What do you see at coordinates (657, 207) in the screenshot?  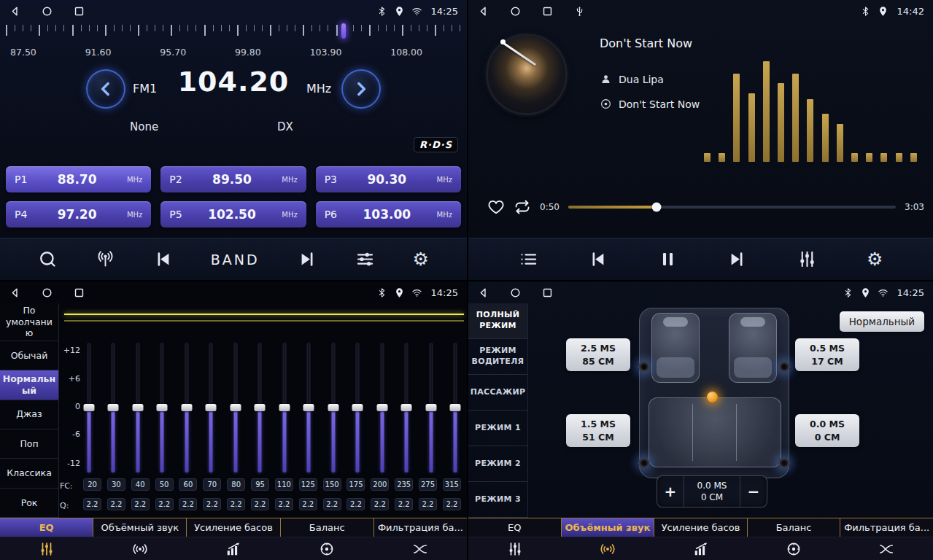 I see `seek-thumb` at bounding box center [657, 207].